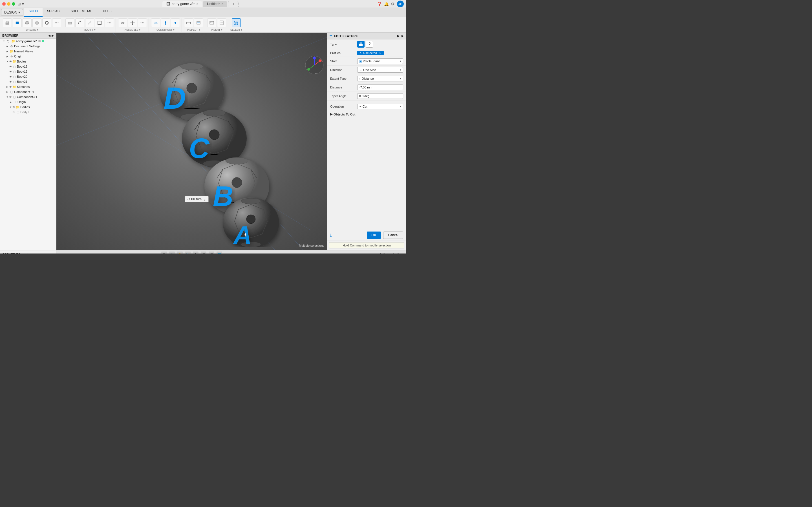 This screenshot has height=507, width=812. I want to click on distance-input, so click(380, 87).